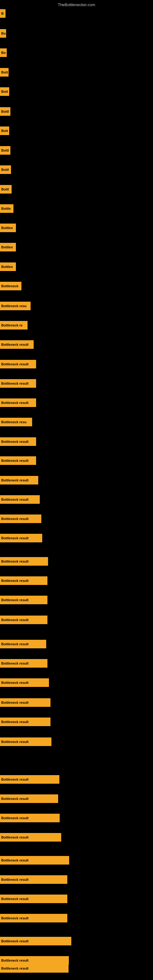 The image size is (153, 980). I want to click on bar-label: B, so click(2, 14).